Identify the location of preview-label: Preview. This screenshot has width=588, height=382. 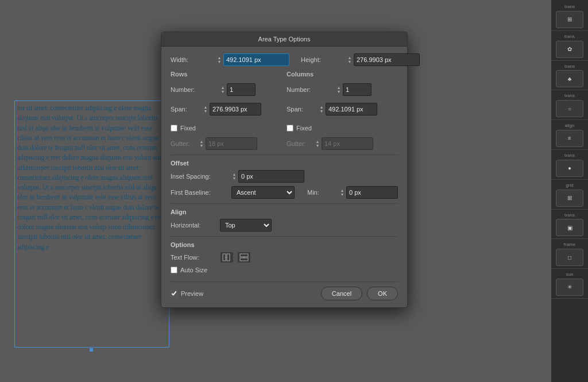
(192, 294).